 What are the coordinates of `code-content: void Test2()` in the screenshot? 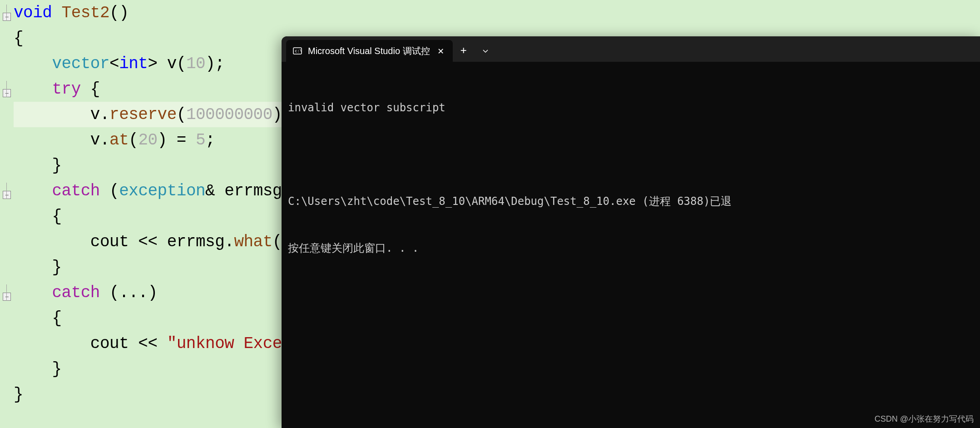 It's located at (71, 13).